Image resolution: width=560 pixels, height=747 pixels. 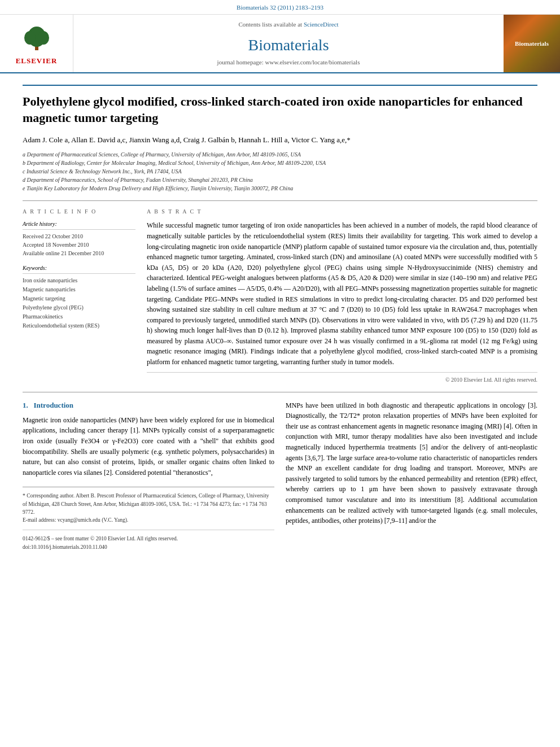 What do you see at coordinates (280, 7) in the screenshot?
I see `journal-top-bar: Biomaterials 32 (2011) 2183–2193` at bounding box center [280, 7].